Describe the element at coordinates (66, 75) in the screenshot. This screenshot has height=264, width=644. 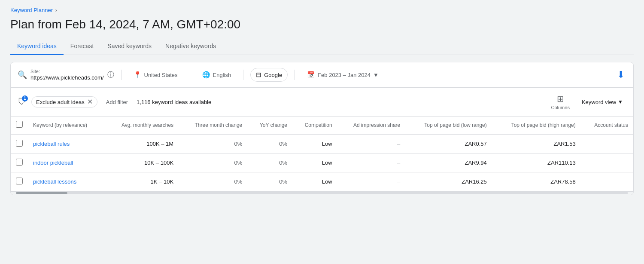
I see `search-box: 🔍 Site: https://www.pickleheads.com/ ⓘ` at that location.